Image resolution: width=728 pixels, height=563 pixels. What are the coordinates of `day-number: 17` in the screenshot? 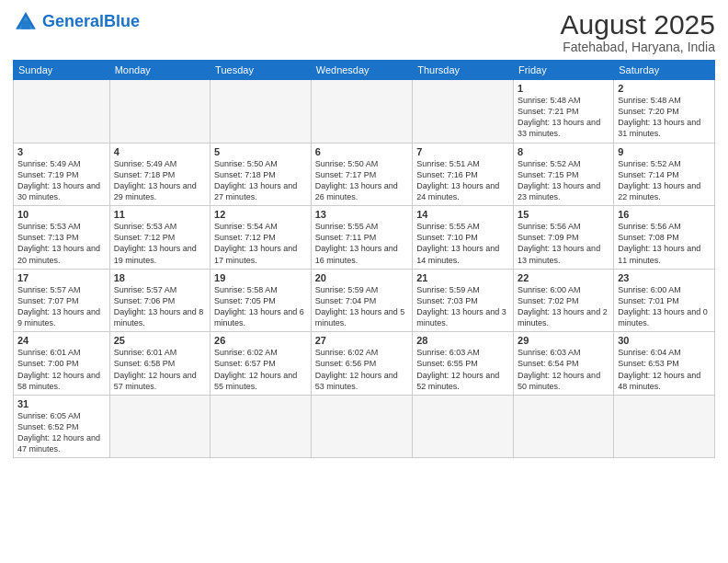 It's located at (62, 278).